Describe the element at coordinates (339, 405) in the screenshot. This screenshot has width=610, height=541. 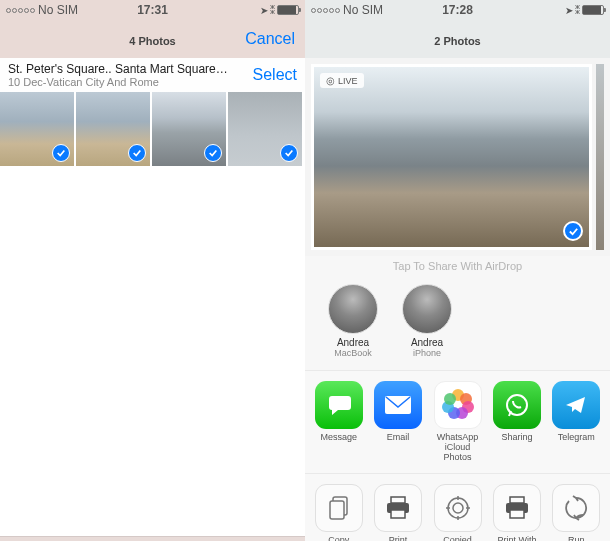
I see `message-icon` at that location.